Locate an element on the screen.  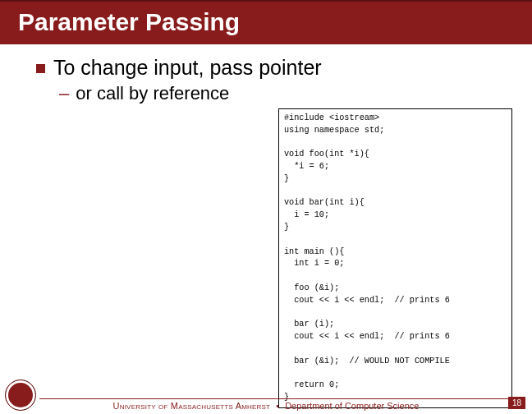
footer-university: University of Massachusetts Amherst is located at coordinates (192, 406).